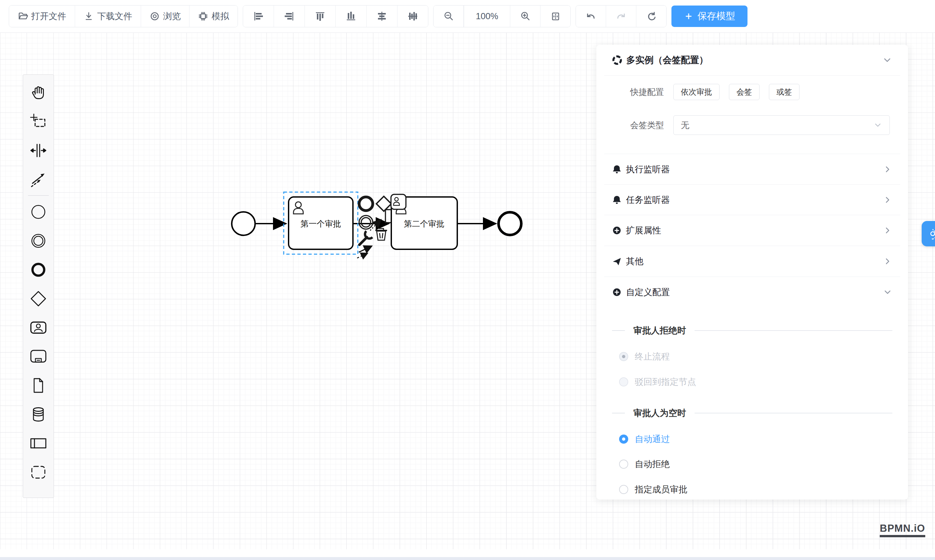 This screenshot has height=560, width=935. What do you see at coordinates (321, 223) in the screenshot?
I see `user-task-1: 第一个审批` at bounding box center [321, 223].